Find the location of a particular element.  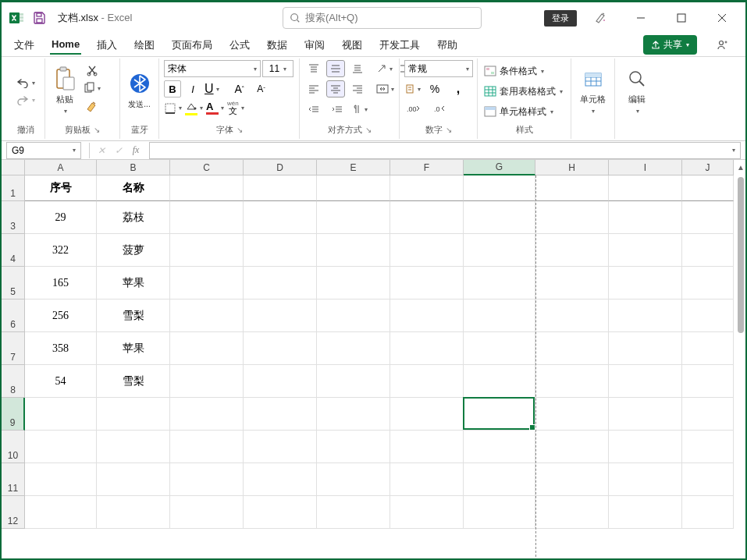

cell-styles-button: 单元格样式▾ is located at coordinates (518, 112).